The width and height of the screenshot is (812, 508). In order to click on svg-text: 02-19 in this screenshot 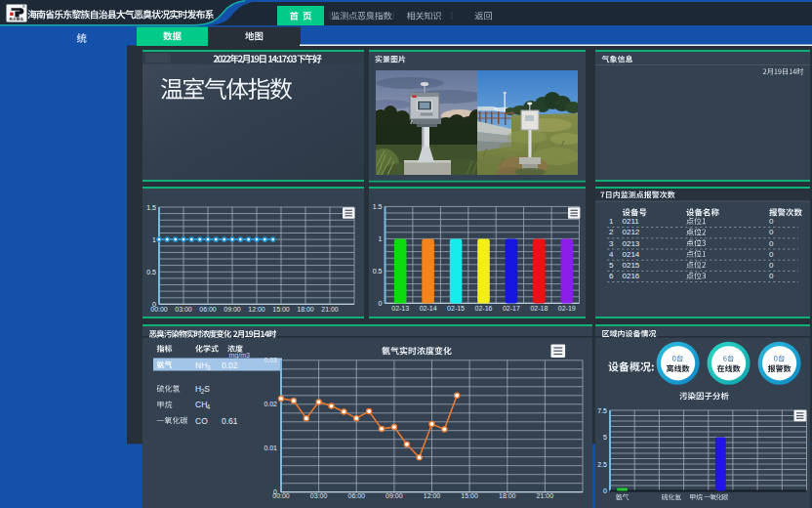, I will do `click(567, 309)`.